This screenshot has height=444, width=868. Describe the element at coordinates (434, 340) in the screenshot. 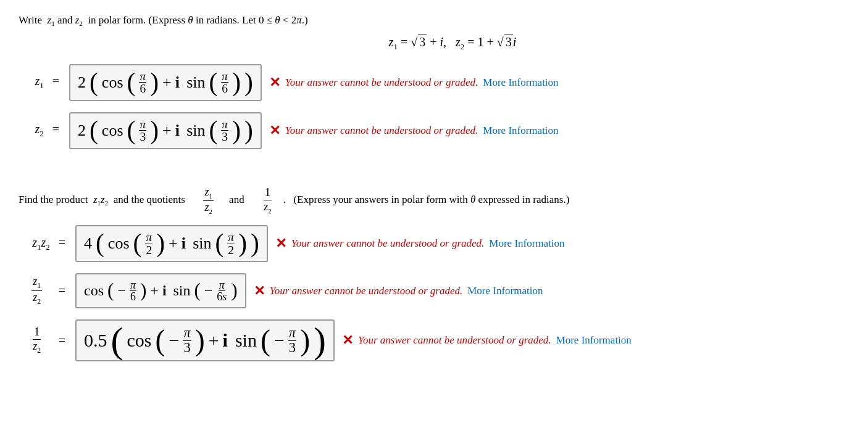

I see `q2-row: 1z2 = 0.5(cos(−π3) + i sin(−π3)) ✕ Your …` at that location.